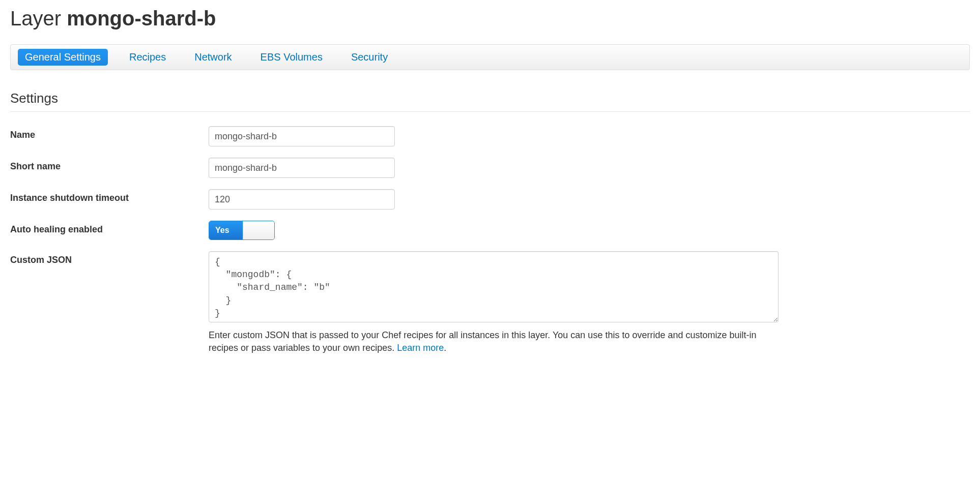  I want to click on label-timeout: Instance shutdown timeout, so click(109, 196).